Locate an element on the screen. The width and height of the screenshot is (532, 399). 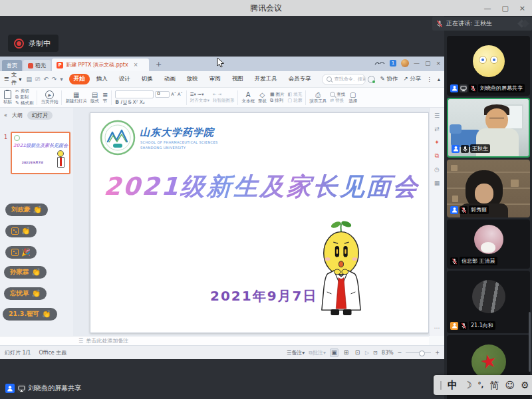
participant-tile-sharer: 刘晓燕的屏幕共享 is located at coordinates (488, 66).